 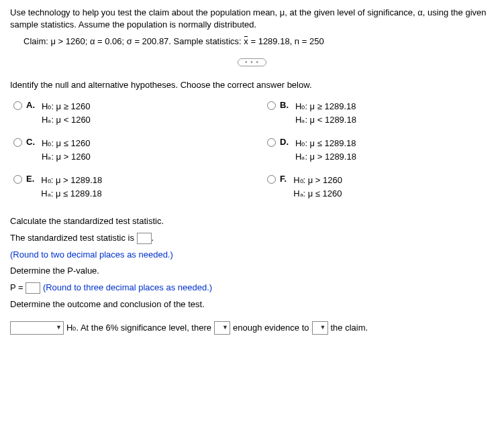 What do you see at coordinates (222, 328) in the screenshot?
I see `evidence-dropdown: ▼` at bounding box center [222, 328].